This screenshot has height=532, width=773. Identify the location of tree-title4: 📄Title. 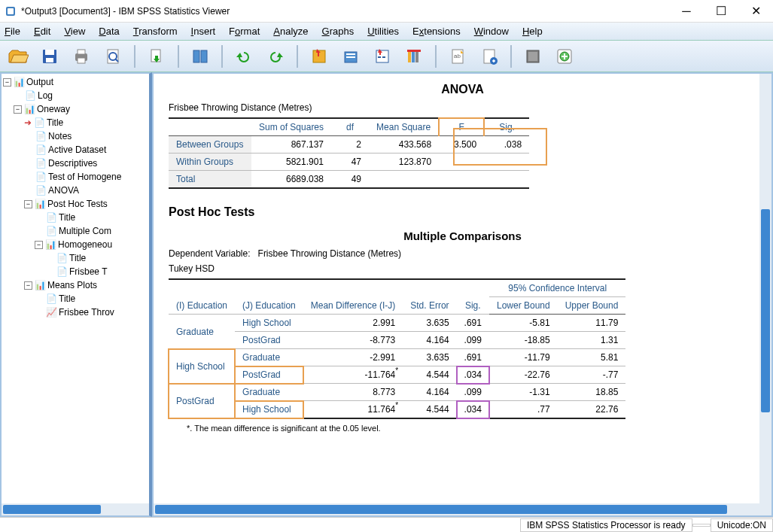
(75, 299).